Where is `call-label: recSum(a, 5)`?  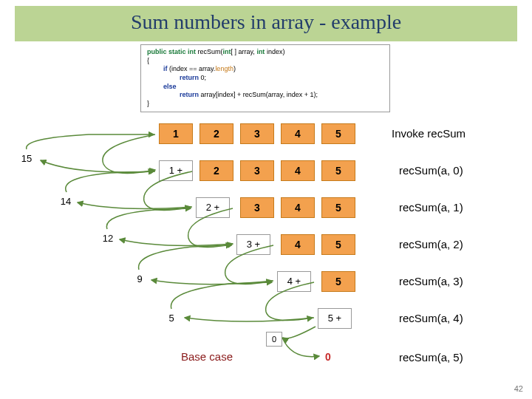
call-label: recSum(a, 5) is located at coordinates (432, 358).